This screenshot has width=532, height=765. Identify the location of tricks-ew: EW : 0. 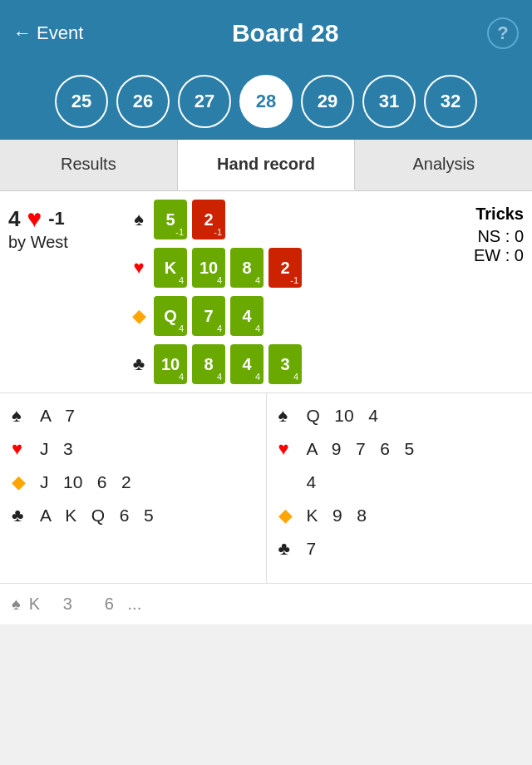
(470, 256).